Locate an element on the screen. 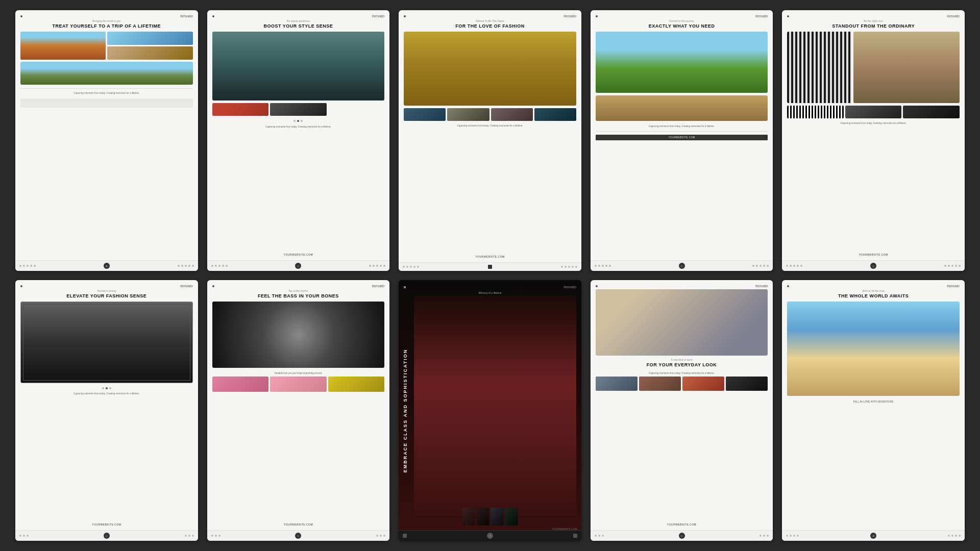 The width and height of the screenshot is (980, 551). fd10-r4 is located at coordinates (960, 536).